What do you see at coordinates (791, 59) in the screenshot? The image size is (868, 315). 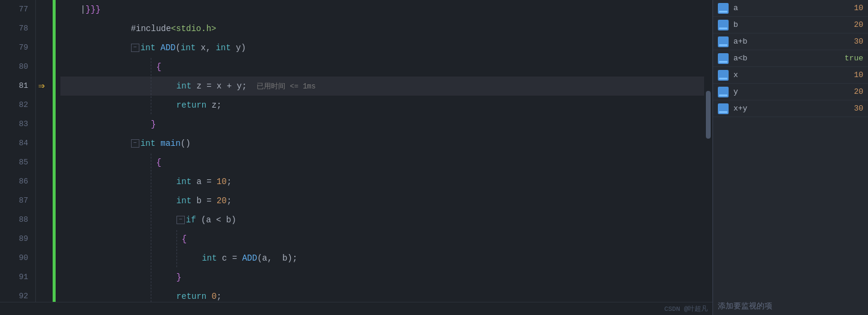 I see `watch-row-altb: a<b true` at bounding box center [791, 59].